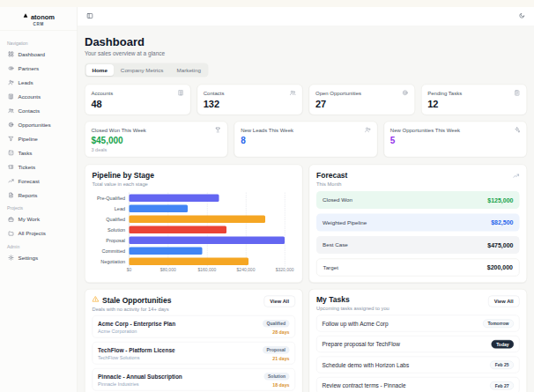 The width and height of the screenshot is (534, 392). Describe the element at coordinates (90, 16) in the screenshot. I see `panel-left-icon` at that location.